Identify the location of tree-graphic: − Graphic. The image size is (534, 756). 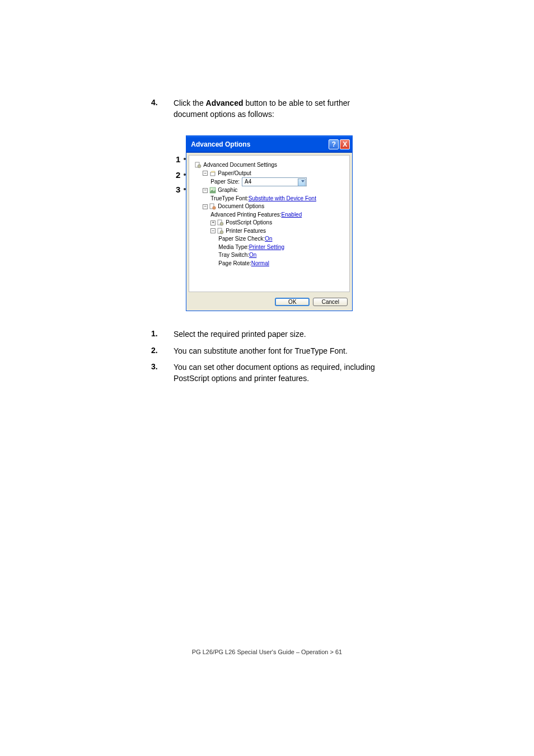
(269, 190).